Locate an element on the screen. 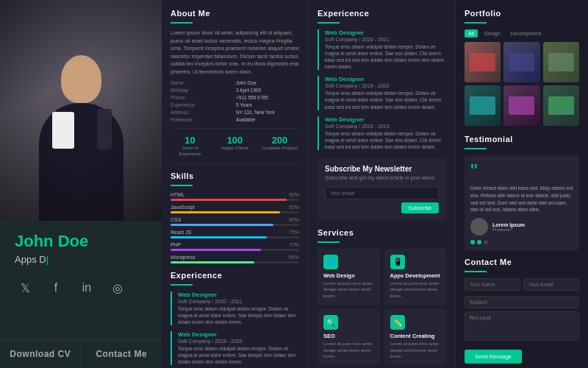 Image resolution: width=588 pixels, height=368 pixels. experience-section-col2: Expericence Web Designer Soft Company / … is located at coordinates (382, 79).